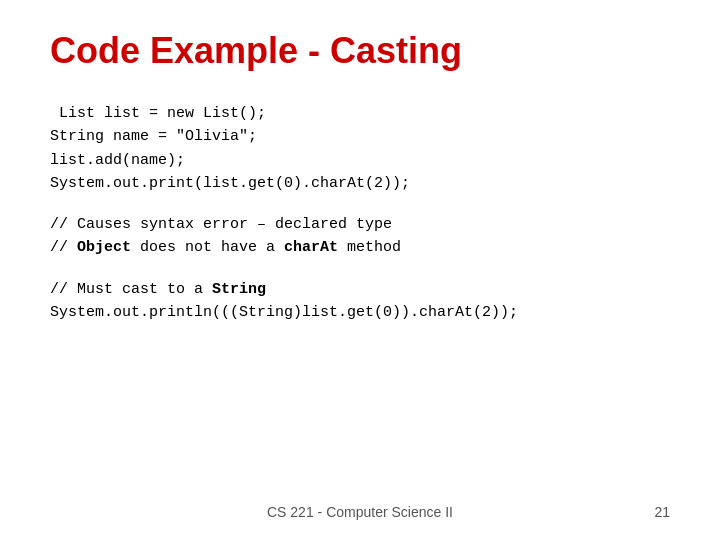 The width and height of the screenshot is (720, 540). I want to click on slide-footer: CS 221 - Computer Science II, so click(360, 512).